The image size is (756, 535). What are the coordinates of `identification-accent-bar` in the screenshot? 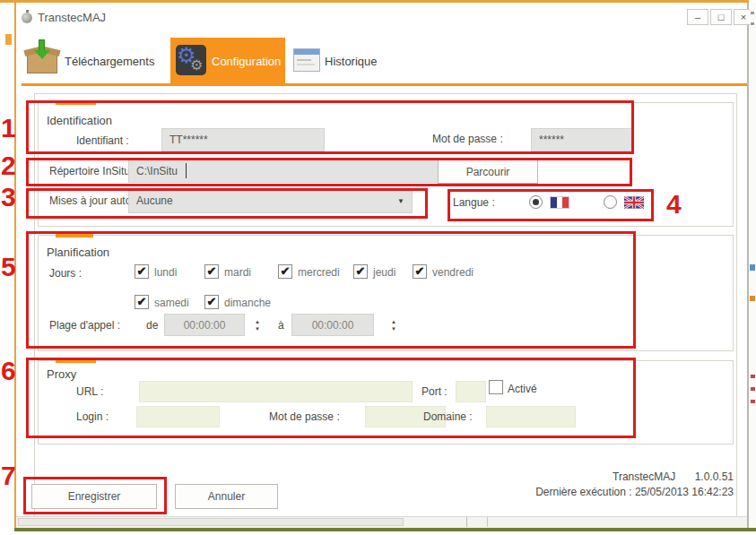 It's located at (75, 102).